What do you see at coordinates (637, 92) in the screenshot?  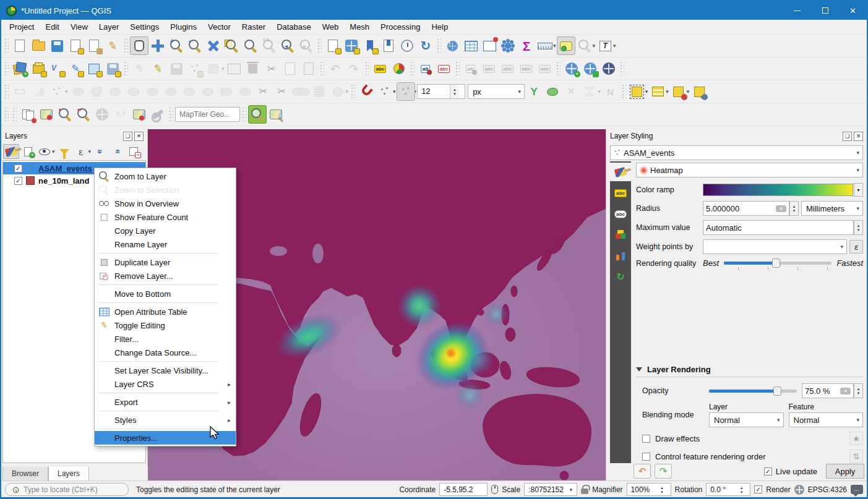 I see `select-features-button` at bounding box center [637, 92].